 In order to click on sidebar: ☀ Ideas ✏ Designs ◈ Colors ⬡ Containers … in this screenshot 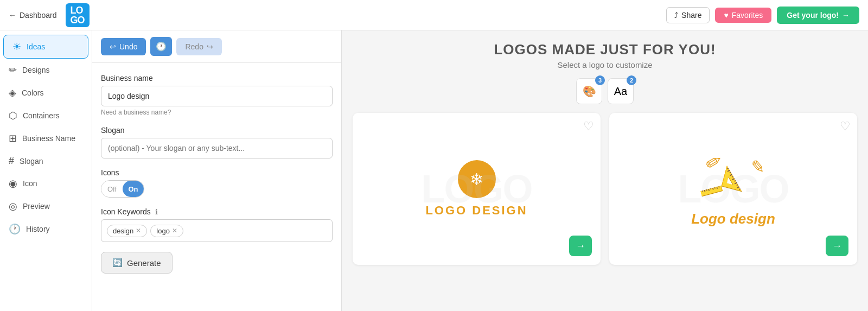, I will do `click(46, 170)`.